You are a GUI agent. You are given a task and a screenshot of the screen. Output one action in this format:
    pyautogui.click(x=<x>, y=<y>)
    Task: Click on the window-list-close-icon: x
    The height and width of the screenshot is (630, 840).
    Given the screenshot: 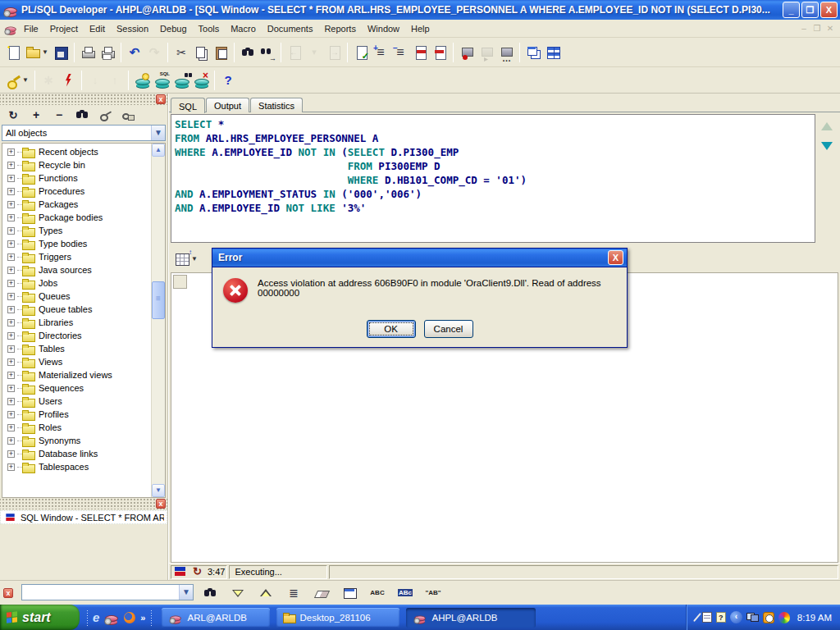 What is the action you would take?
    pyautogui.click(x=161, y=504)
    